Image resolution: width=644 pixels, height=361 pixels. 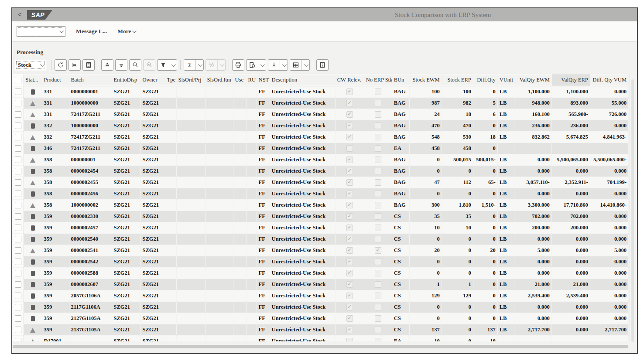 What do you see at coordinates (126, 80) in the screenshot?
I see `col-header-entToDisp: Ent.toDisp` at bounding box center [126, 80].